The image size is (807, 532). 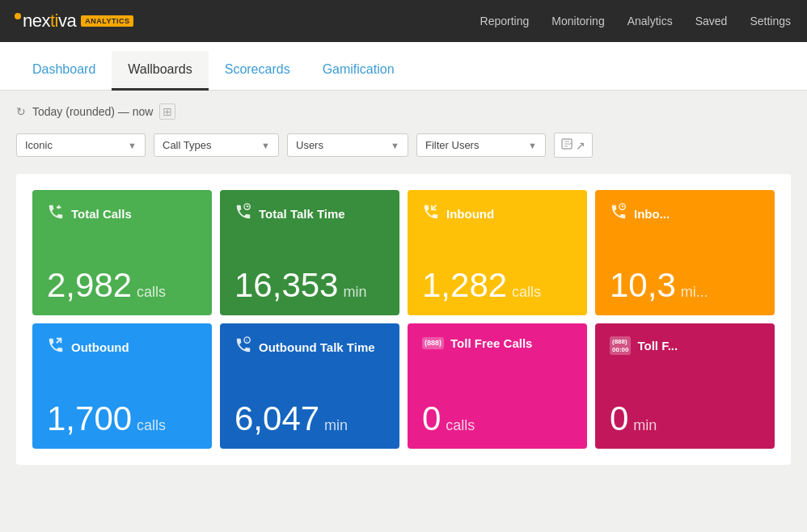 I want to click on toll-free-calls-value-row: 0 calls, so click(x=497, y=419).